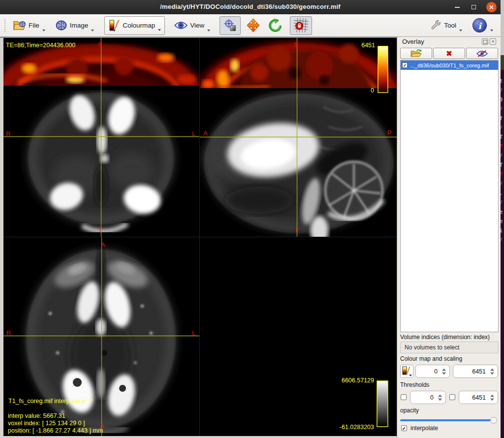 This screenshot has width=504, height=438. Describe the element at coordinates (181, 26) in the screenshot. I see `eye-icon` at that location.